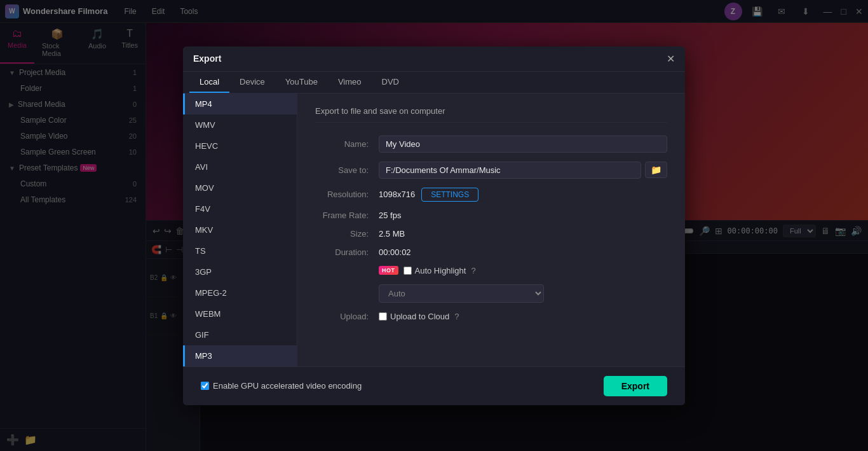 Image resolution: width=868 pixels, height=451 pixels. I want to click on dialog-footer: Enable GPU accelerated video encoding Ex…, so click(434, 385).